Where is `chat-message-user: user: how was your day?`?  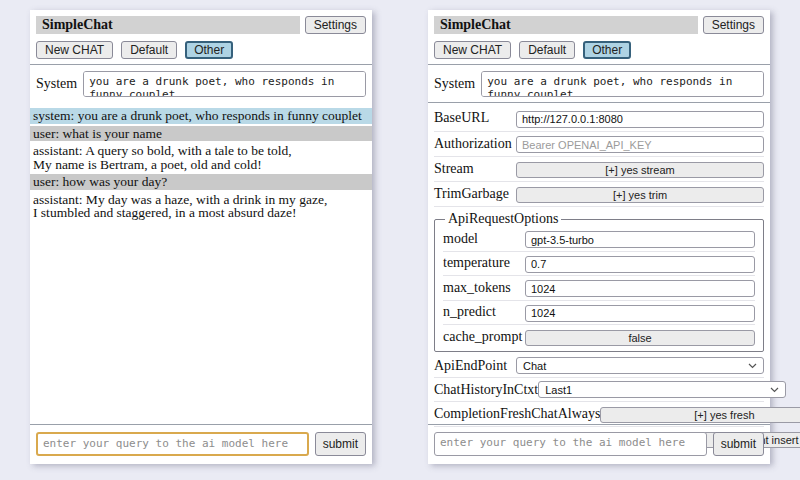
chat-message-user: user: how was your day? is located at coordinates (201, 182).